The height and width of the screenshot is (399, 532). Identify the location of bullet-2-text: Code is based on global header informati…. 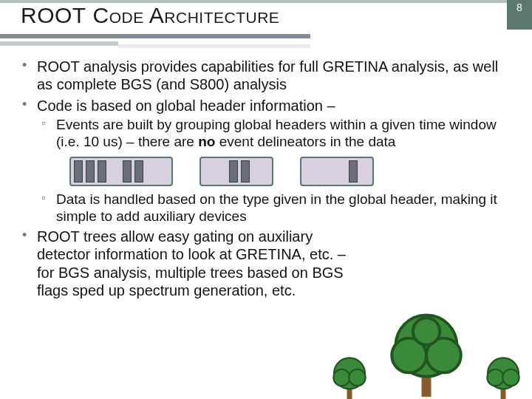
(186, 106).